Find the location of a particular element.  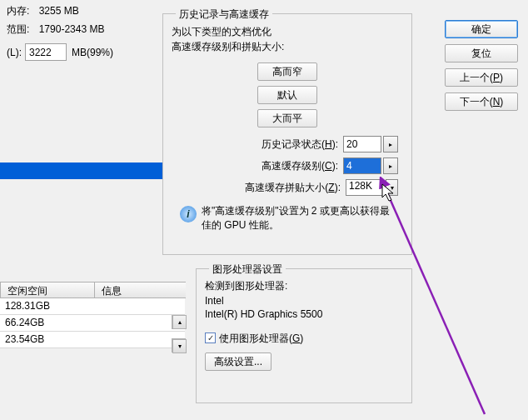

scroll-down-icon: ▾ is located at coordinates (180, 347).